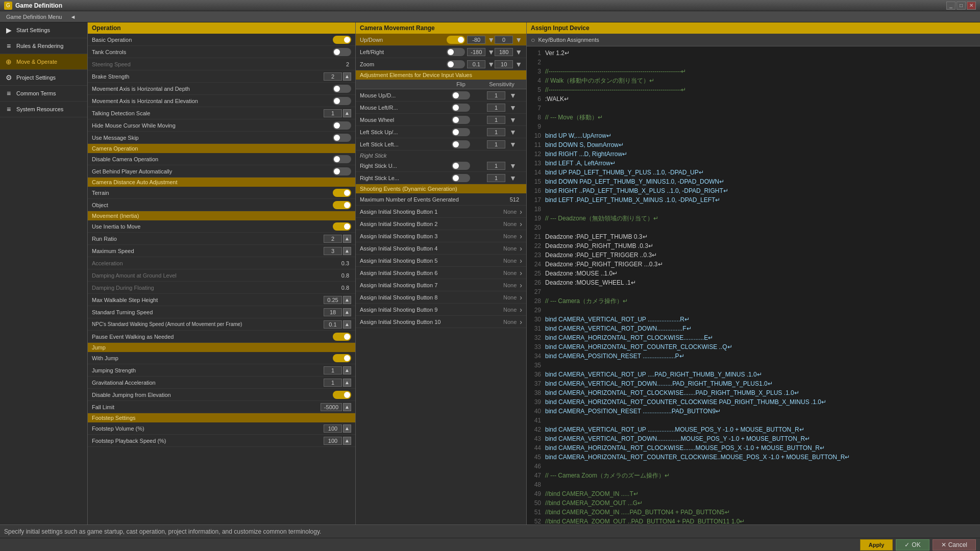 The height and width of the screenshot is (551, 980). Describe the element at coordinates (44, 94) in the screenshot. I see `sidebar-item-common-terms: ≡ Common Terms` at that location.